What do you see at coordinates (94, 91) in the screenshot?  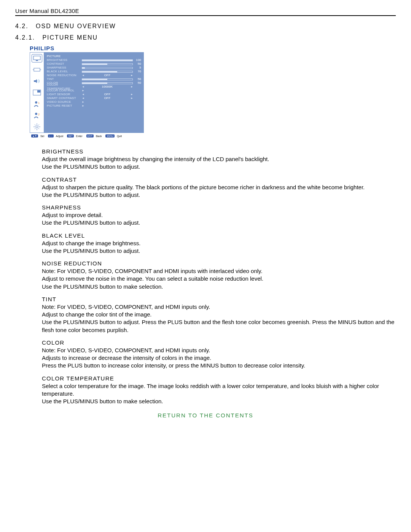 I see `osd-row: COLOR CONTROL►` at bounding box center [94, 91].